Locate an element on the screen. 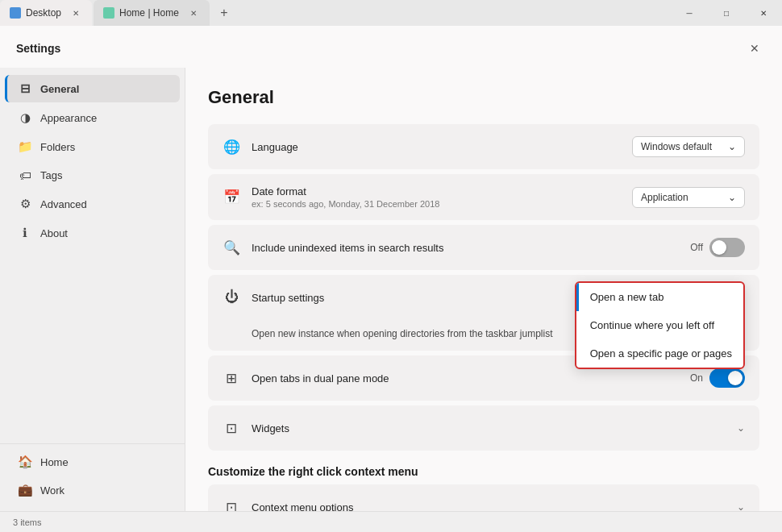 This screenshot has height=532, width=782. context-menu-label-group: Context menu options is located at coordinates (489, 506).